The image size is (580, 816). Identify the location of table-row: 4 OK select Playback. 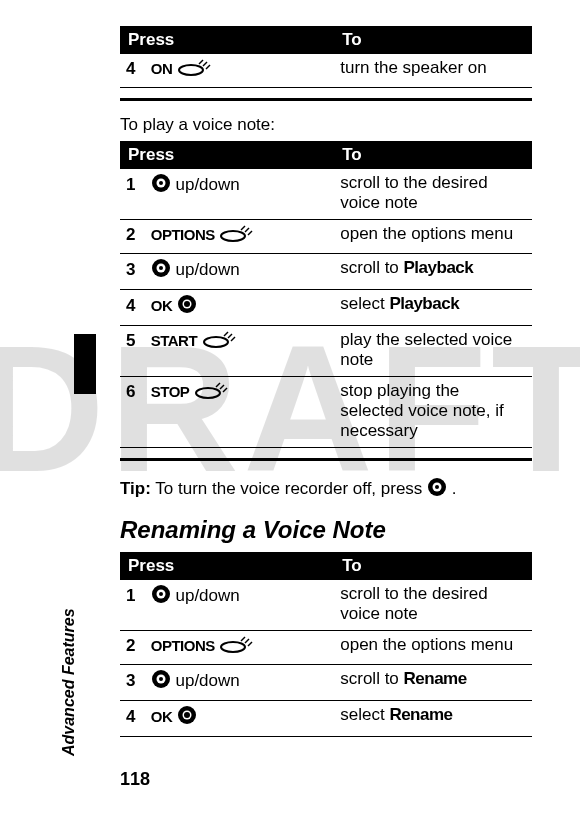
(326, 308).